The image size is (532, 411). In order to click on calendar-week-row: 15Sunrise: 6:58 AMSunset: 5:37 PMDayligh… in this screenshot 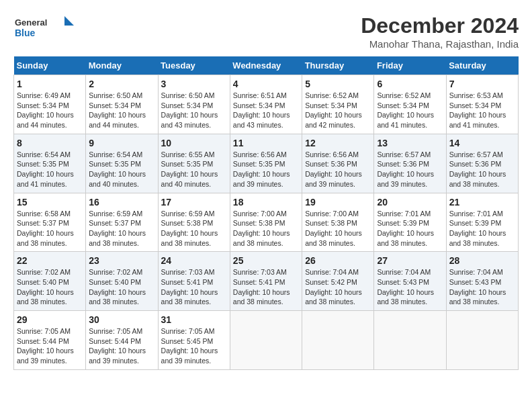, I will do `click(266, 222)`.